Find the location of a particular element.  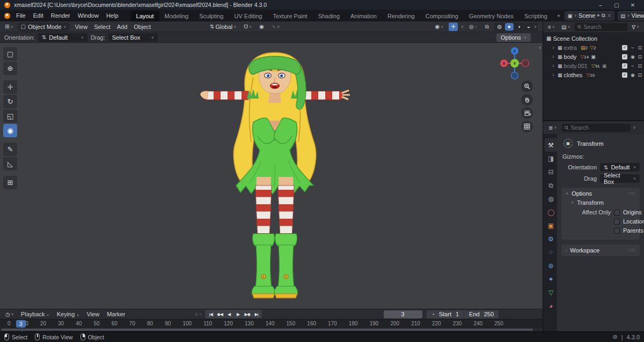

proportional-edit-toggle: ◉ is located at coordinates (262, 27).